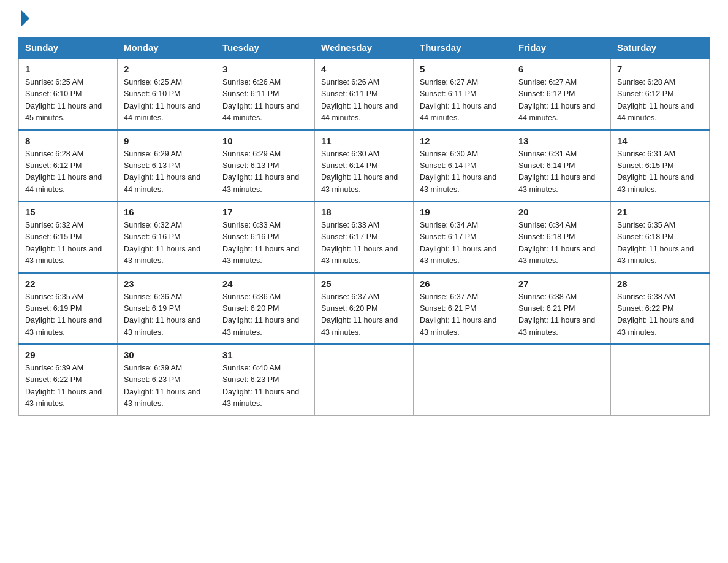 This screenshot has width=728, height=563. I want to click on day-number: 14, so click(660, 141).